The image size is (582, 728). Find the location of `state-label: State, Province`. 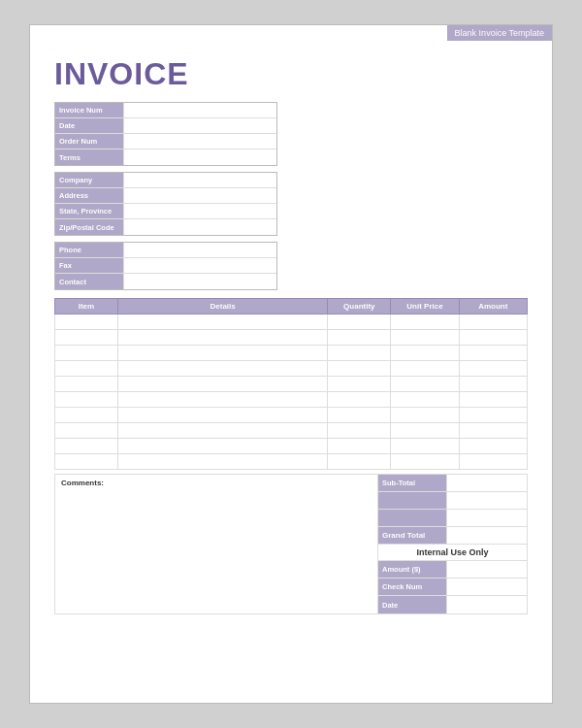

state-label: State, Province is located at coordinates (89, 212).